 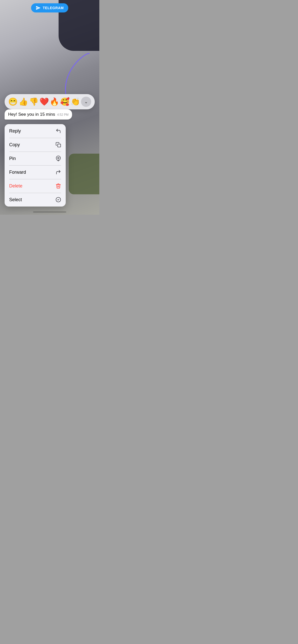 What do you see at coordinates (16, 186) in the screenshot?
I see `delete-label: Delete` at bounding box center [16, 186].